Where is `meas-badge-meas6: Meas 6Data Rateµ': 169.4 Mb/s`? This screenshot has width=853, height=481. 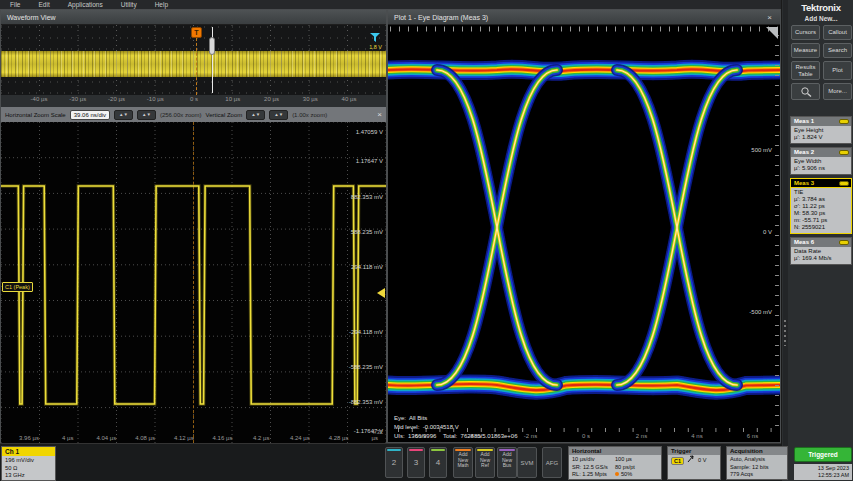
meas-badge-meas6: Meas 6Data Rateµ': 169.4 Mb/s is located at coordinates (821, 251).